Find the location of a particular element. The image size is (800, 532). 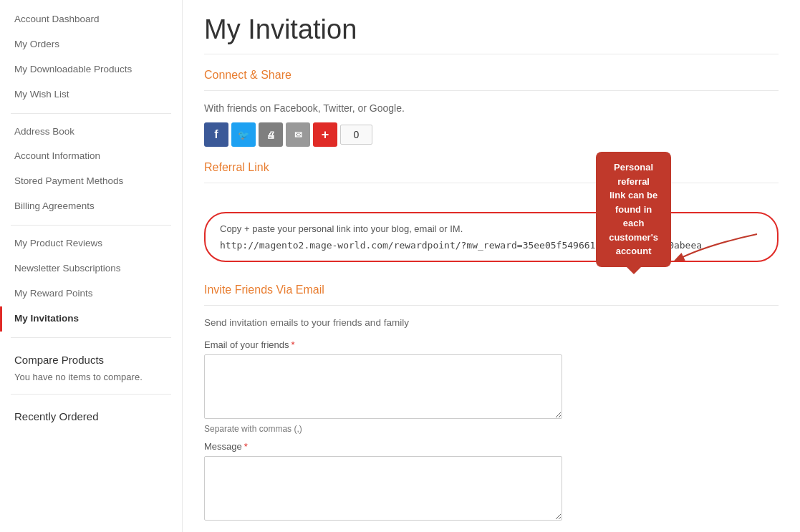

referral-instruction: Copy + paste your personal link into you… is located at coordinates (491, 229).